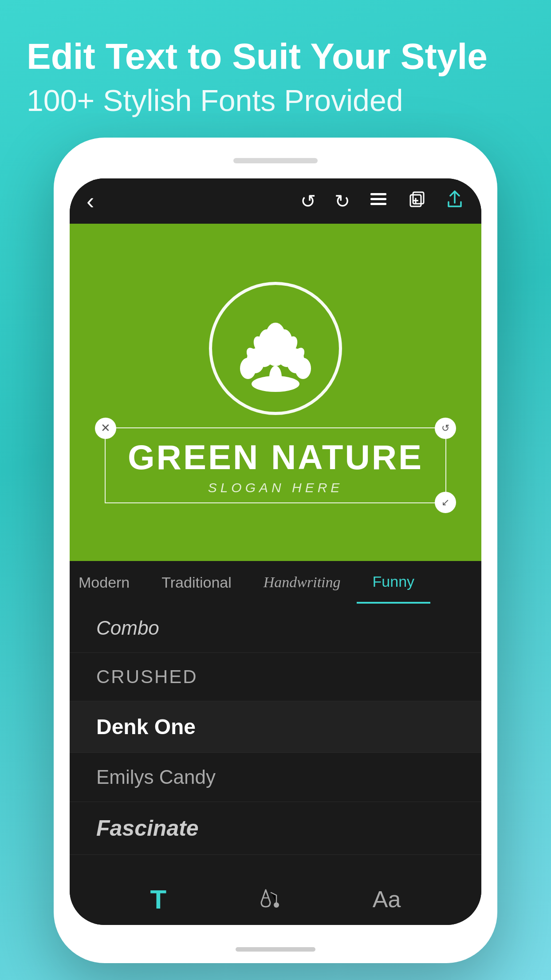  Describe the element at coordinates (276, 201) in the screenshot. I see `top-toolbar: ‹ ↺ ↻` at that location.